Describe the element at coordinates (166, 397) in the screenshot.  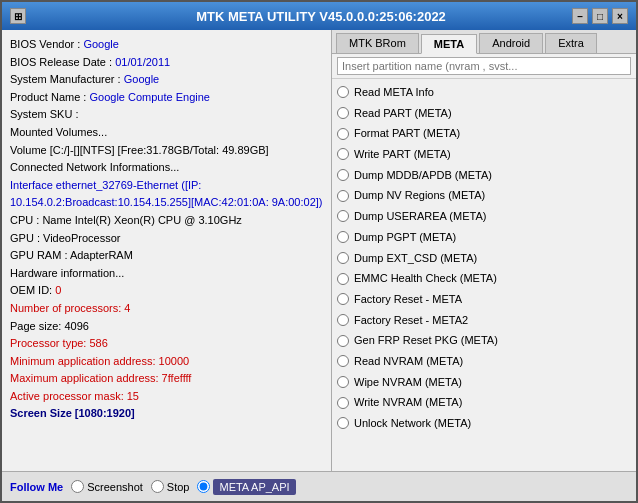
I see `info-line: Active processor mask: 15` at that location.